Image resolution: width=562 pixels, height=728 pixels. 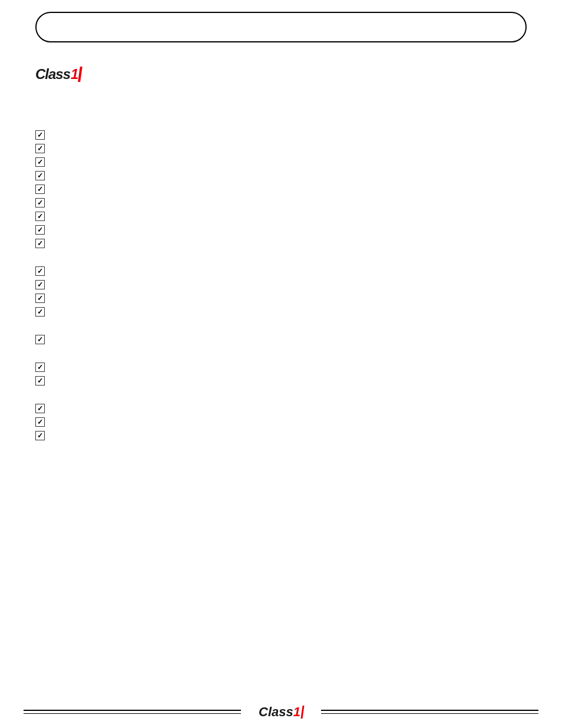 What do you see at coordinates (281, 712) in the screenshot?
I see `page-footer: Class 1` at bounding box center [281, 712].